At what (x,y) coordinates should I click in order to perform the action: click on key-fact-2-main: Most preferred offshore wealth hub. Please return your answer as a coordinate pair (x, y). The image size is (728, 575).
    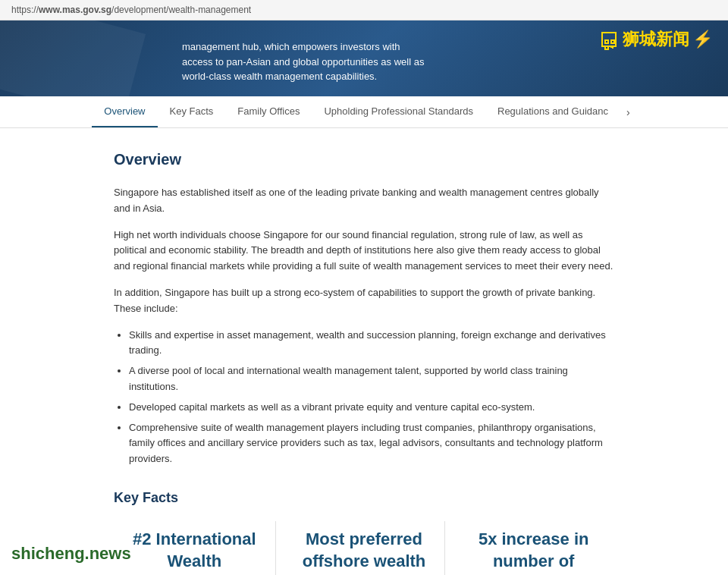
    Looking at the image, I should click on (364, 552).